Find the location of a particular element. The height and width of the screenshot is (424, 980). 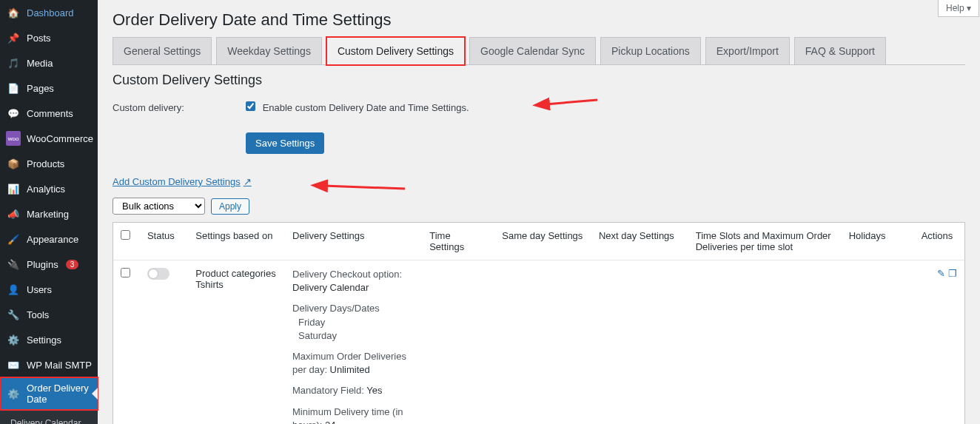

tab-pickup-locations: Pickup Locations is located at coordinates (651, 50).